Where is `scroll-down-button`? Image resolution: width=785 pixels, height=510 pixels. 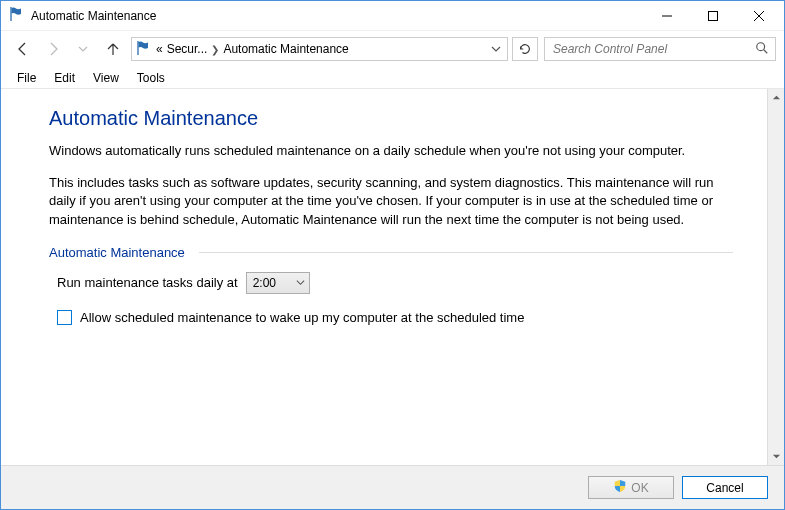 scroll-down-button is located at coordinates (776, 456).